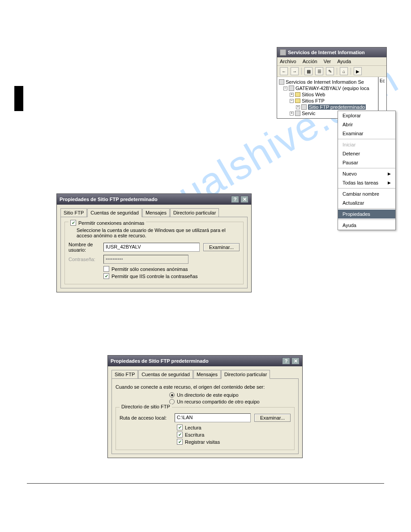 The width and height of the screenshot is (411, 532). What do you see at coordinates (367, 163) in the screenshot?
I see `ctx-pausar: Pausar` at bounding box center [367, 163].